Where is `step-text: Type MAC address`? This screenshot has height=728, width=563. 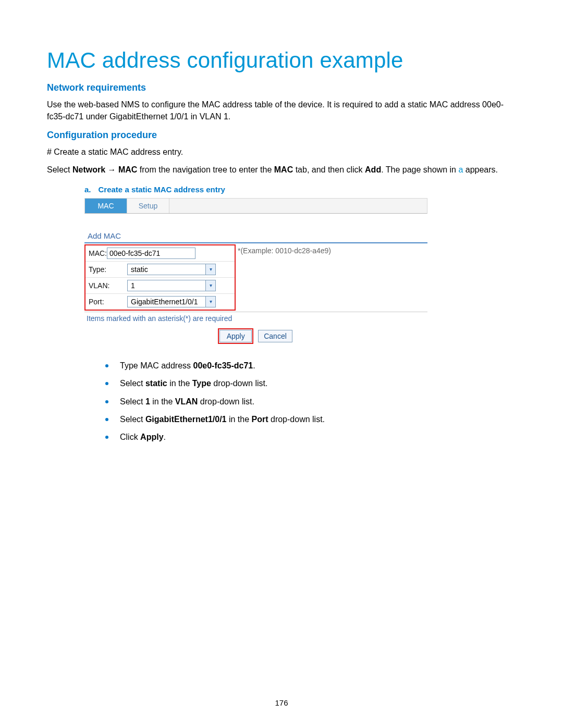
step-text: Type MAC address is located at coordinates (156, 366).